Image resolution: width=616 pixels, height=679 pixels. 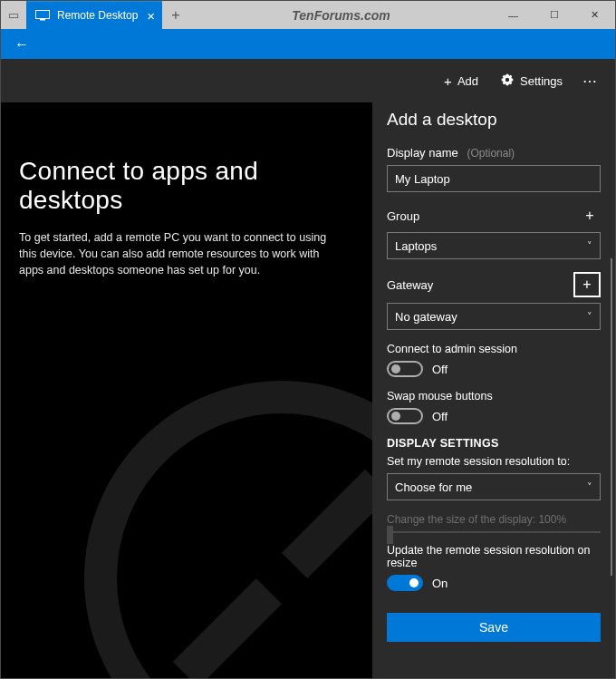 I want to click on page-description: To get started, add a remote PC you want…, so click(x=182, y=254).